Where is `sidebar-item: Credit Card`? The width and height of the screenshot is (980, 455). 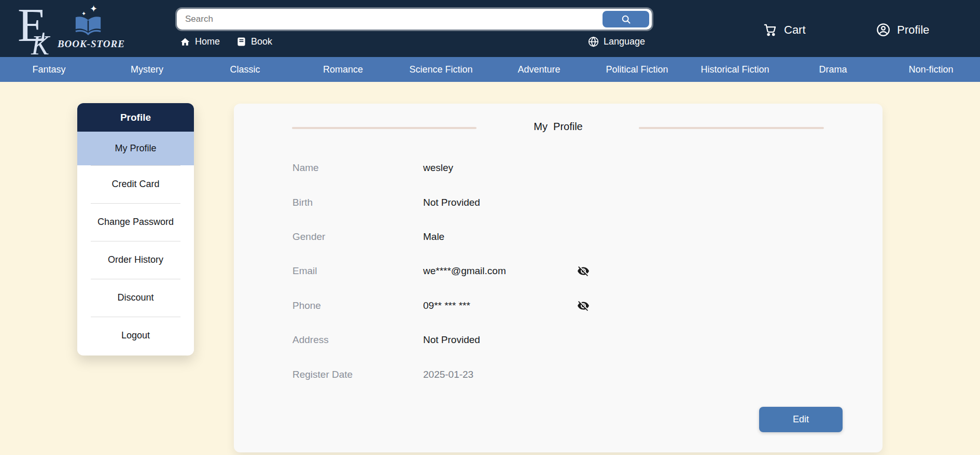
sidebar-item: Credit Card is located at coordinates (136, 184).